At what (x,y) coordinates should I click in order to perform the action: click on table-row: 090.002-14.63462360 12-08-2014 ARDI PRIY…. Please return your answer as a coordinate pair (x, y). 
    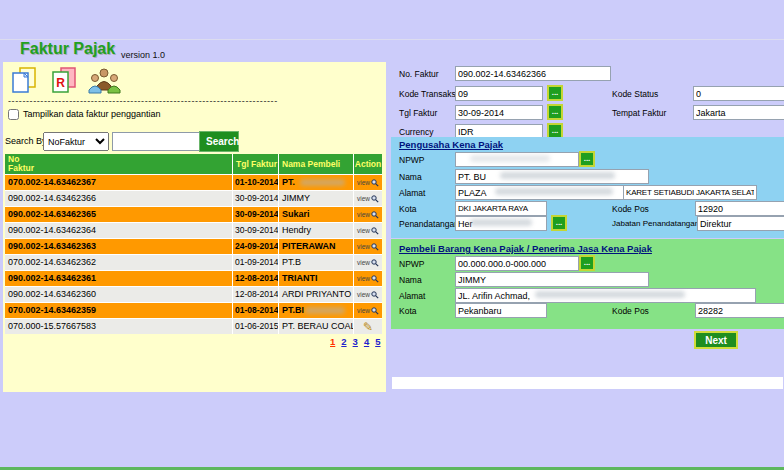
    Looking at the image, I should click on (194, 294).